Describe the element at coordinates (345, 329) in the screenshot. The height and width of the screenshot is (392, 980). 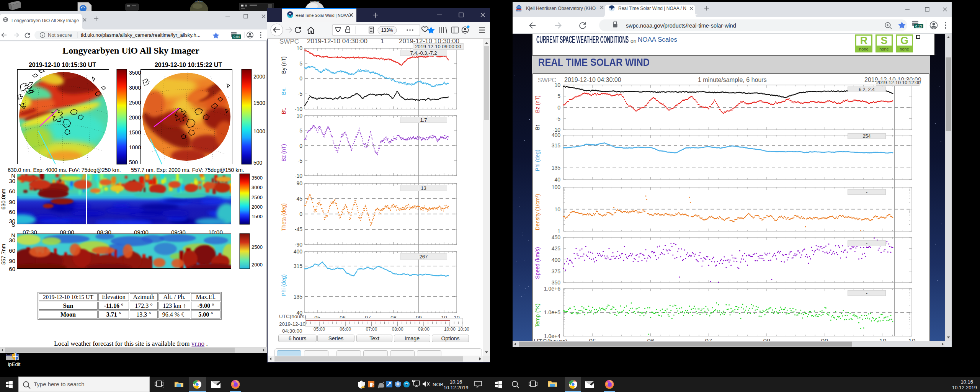
I see `svg-text: 06:00` at that location.